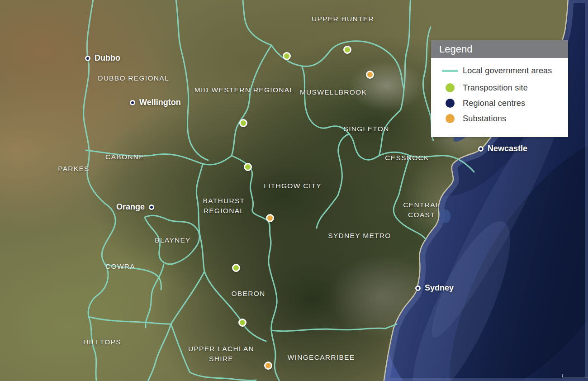  Describe the element at coordinates (450, 88) in the screenshot. I see `transposition-dot-swatch` at that location.